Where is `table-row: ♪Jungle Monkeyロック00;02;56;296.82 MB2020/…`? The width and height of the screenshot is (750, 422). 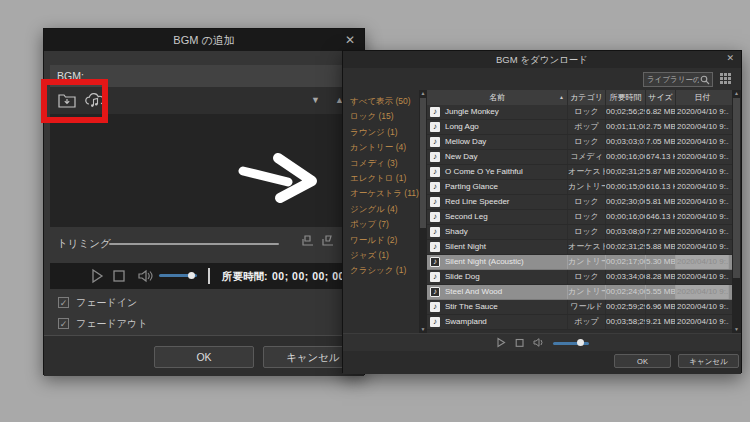 table-row: ♪Jungle Monkeyロック00;02;56;296.82 MB2020/… is located at coordinates (580, 112).